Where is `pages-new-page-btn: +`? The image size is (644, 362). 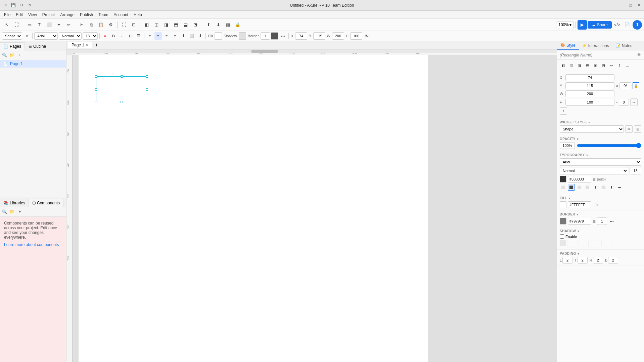 pages-new-page-btn: + is located at coordinates (20, 55).